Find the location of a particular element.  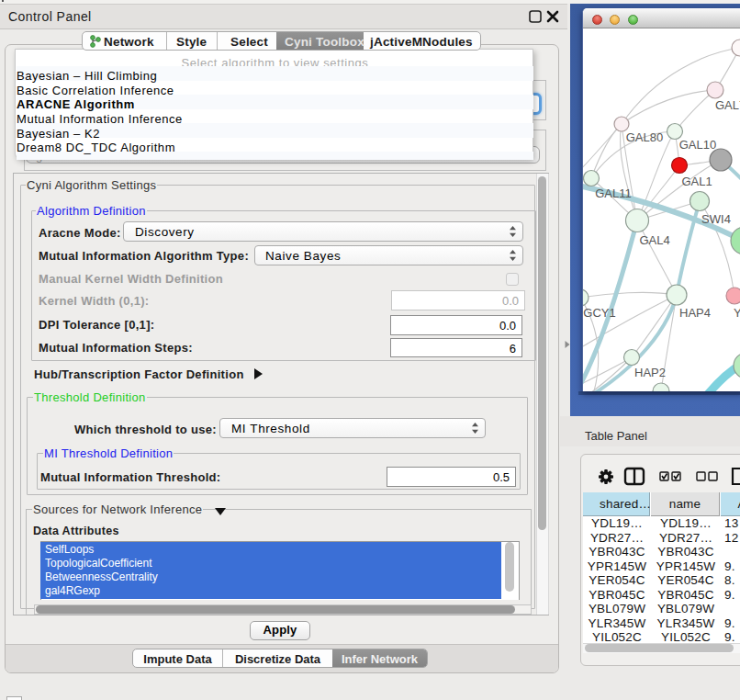

svg-text: HAP4 is located at coordinates (695, 312).